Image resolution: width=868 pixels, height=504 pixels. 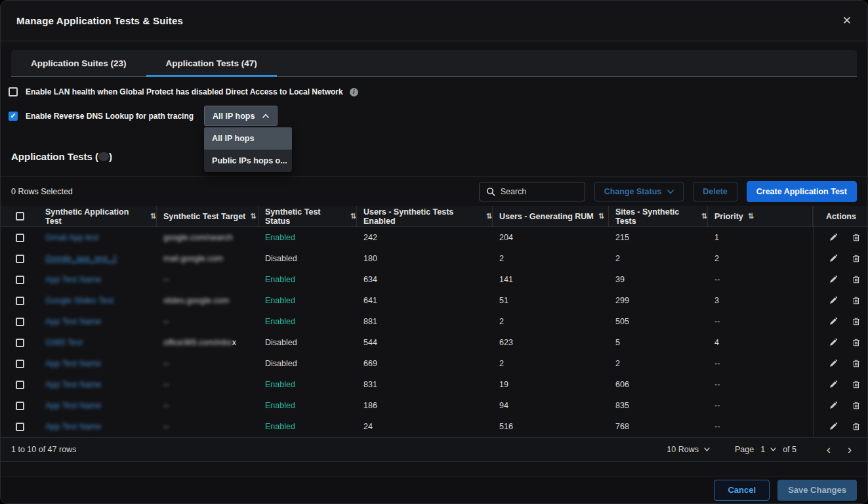 I want to click on info-icon: i, so click(x=354, y=92).